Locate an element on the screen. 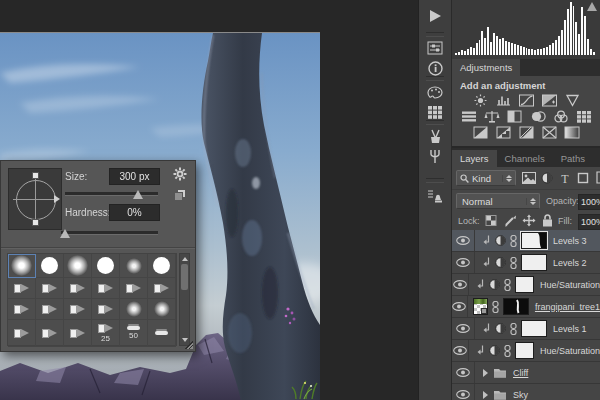 This screenshot has height=400, width=600. posterize-icon is located at coordinates (504, 132).